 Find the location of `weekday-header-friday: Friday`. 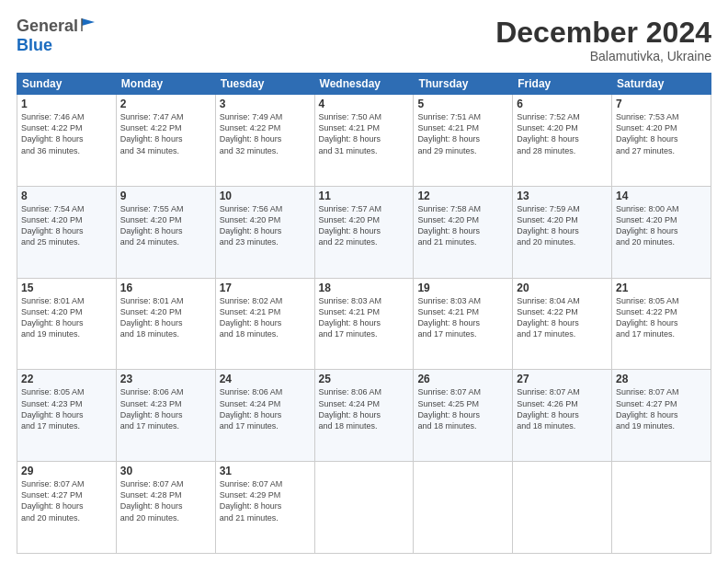

weekday-header-friday: Friday is located at coordinates (563, 85).